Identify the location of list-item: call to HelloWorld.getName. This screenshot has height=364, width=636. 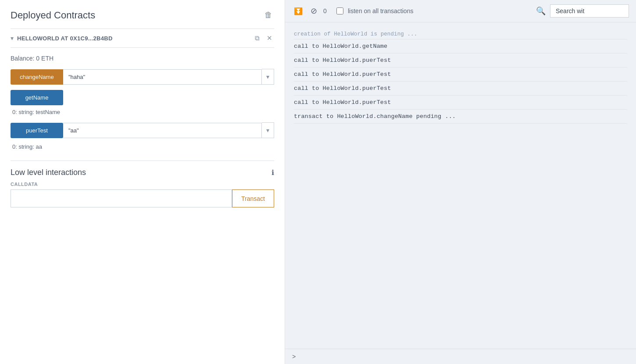
(461, 46).